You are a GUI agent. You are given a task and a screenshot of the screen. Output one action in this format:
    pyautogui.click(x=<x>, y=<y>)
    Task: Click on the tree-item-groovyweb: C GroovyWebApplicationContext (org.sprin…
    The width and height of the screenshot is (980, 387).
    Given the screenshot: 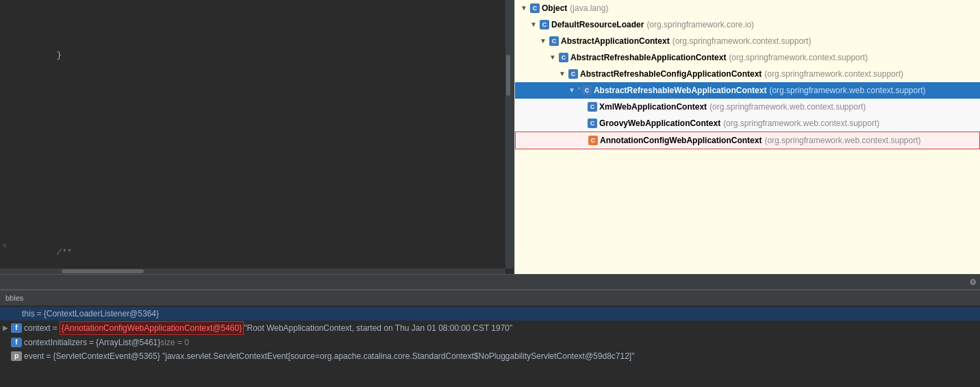 What is the action you would take?
    pyautogui.click(x=748, y=123)
    